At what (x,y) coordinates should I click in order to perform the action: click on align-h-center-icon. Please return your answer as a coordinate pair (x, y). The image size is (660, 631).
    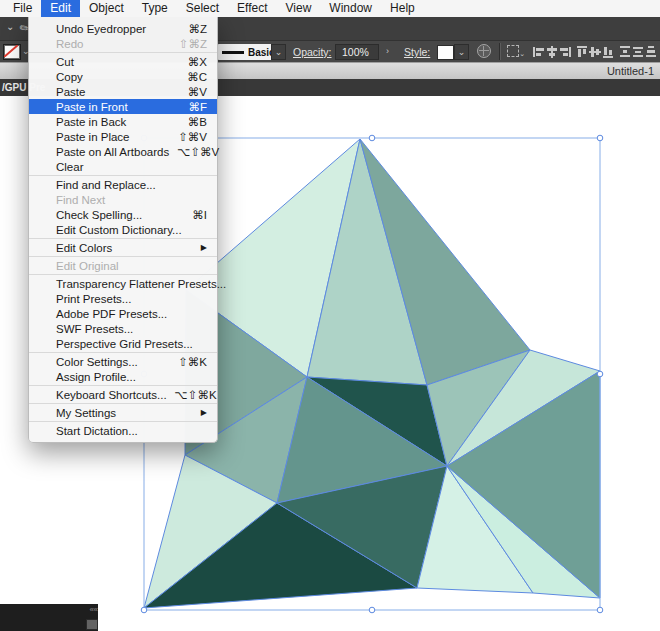
    Looking at the image, I should click on (552, 52).